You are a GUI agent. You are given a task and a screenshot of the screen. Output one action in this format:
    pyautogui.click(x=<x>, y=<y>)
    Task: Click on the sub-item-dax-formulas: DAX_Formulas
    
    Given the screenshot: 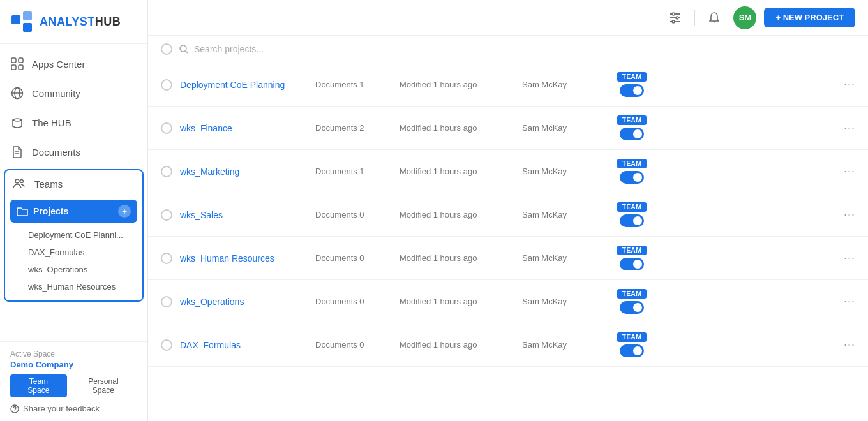 What is the action you would take?
    pyautogui.click(x=74, y=253)
    